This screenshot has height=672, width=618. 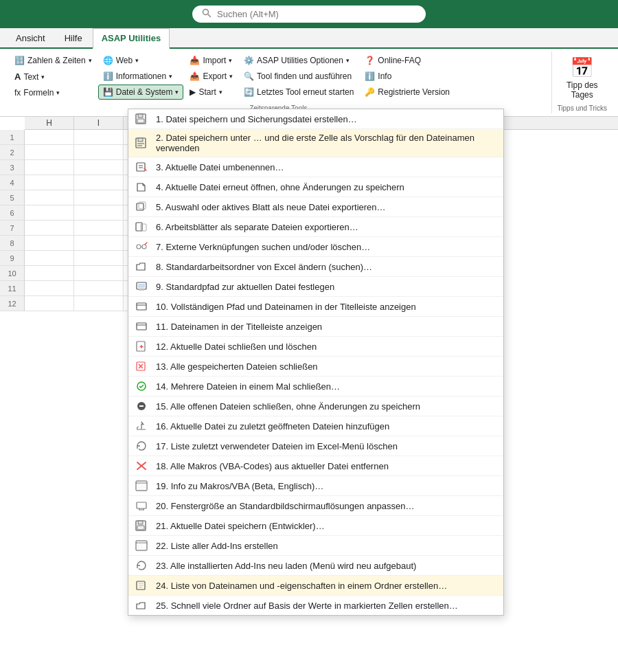 I want to click on menu-item-4: 4. Aktuelle Datei erneut öffnen, ohne Än…, so click(x=316, y=187).